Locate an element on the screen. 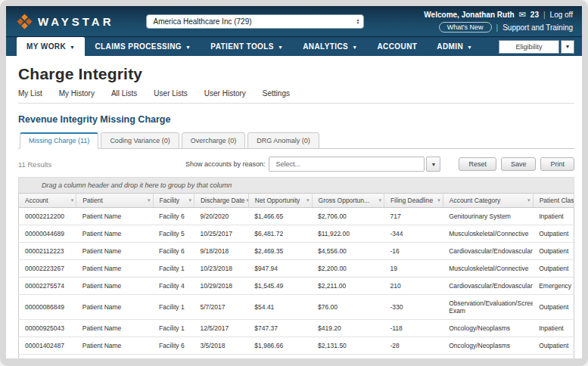  table-row: 00001402487Patient NameFacility 63/5/201… is located at coordinates (297, 346).